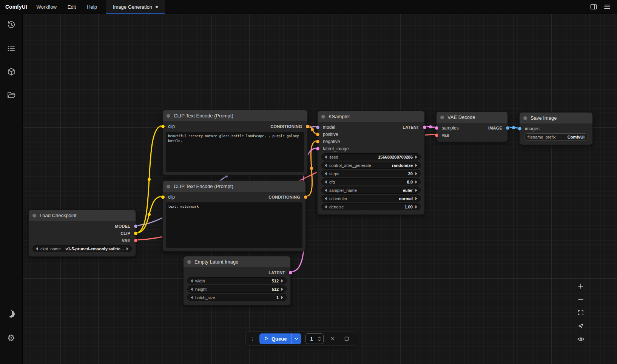 The height and width of the screenshot is (364, 617). Describe the element at coordinates (234, 216) in the screenshot. I see `node-clip-text-encode-negative: CLIP Text Encode (Prompt) clip CONDITION…` at that location.